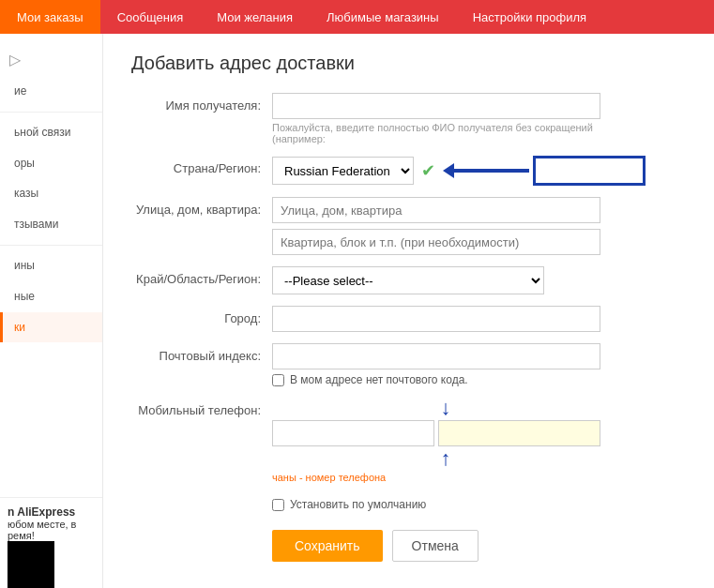 The width and height of the screenshot is (714, 588). Describe the element at coordinates (436, 242) in the screenshot. I see `apt-input` at that location.